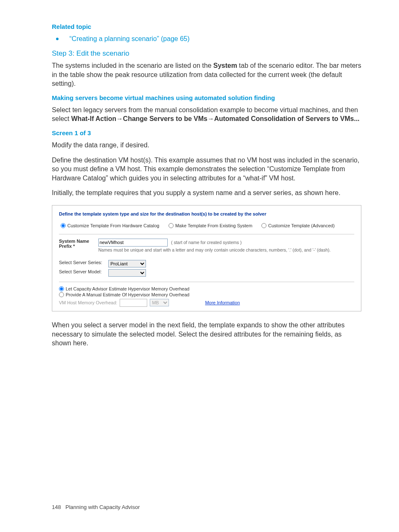  What do you see at coordinates (207, 54) in the screenshot?
I see `step3-heading: Step 3: Edit the scenario` at bounding box center [207, 54].